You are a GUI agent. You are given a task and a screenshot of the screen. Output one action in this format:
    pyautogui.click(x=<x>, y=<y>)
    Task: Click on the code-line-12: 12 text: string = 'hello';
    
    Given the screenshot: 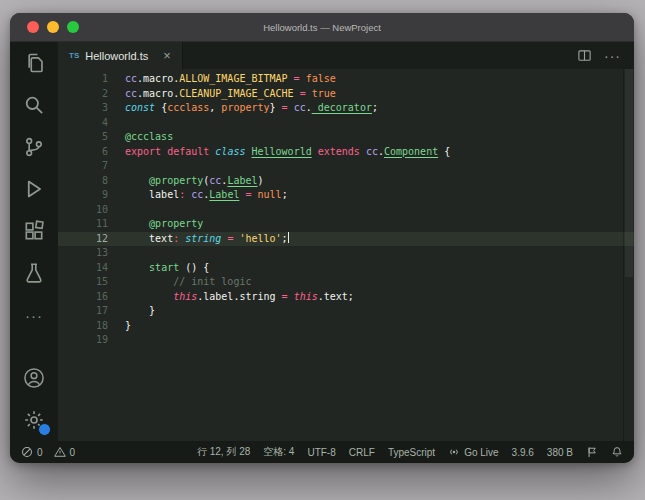 What is the action you would take?
    pyautogui.click(x=346, y=240)
    